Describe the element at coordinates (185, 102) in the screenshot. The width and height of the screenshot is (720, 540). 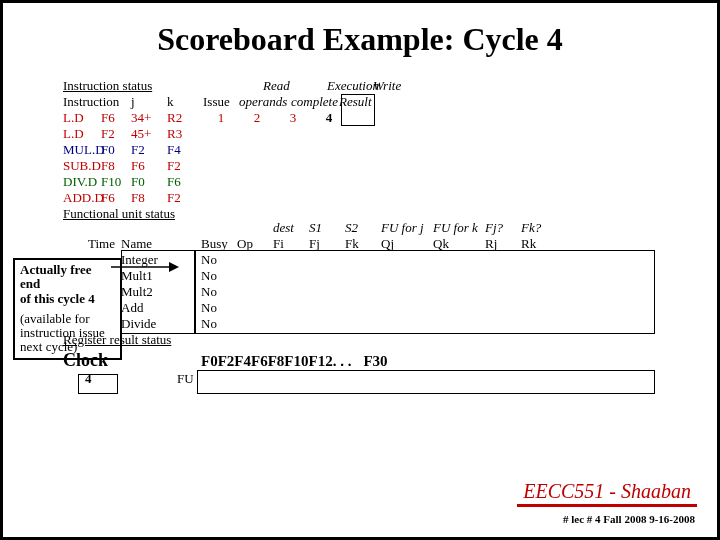
I see `col-k: k` at that location.